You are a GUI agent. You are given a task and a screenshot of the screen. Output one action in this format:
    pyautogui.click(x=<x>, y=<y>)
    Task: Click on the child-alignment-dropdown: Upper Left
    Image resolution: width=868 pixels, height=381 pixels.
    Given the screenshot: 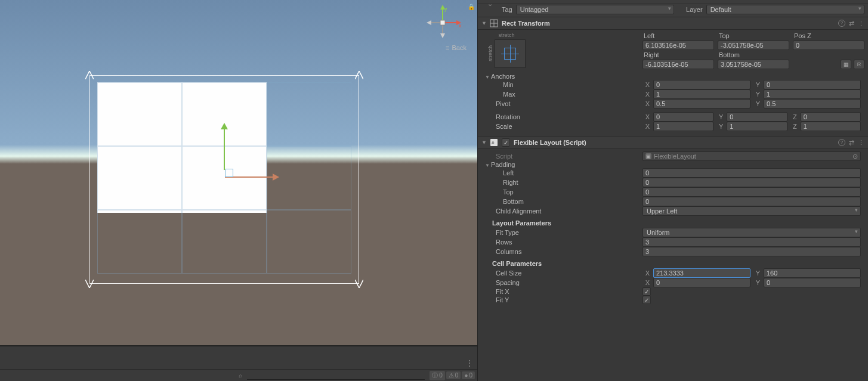 What is the action you would take?
    pyautogui.click(x=752, y=211)
    